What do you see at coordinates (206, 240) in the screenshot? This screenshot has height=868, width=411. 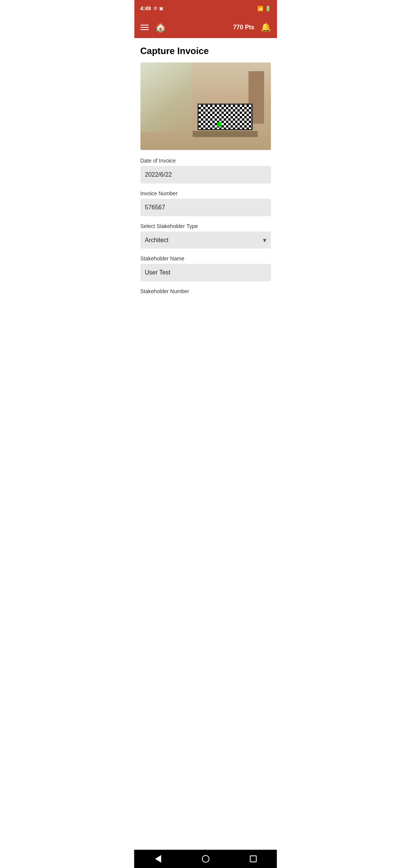 I see `stakeholder-type-wrapper: Architect Contractor Developer Engineer …` at bounding box center [206, 240].